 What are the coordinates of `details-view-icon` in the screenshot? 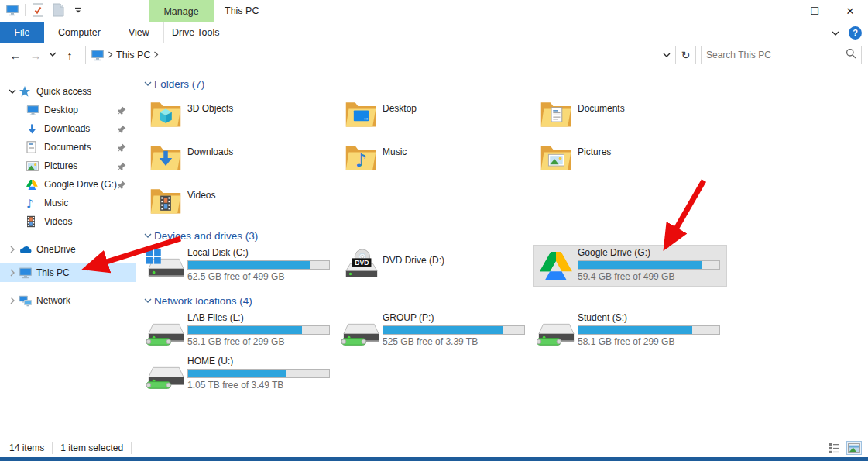 It's located at (834, 448).